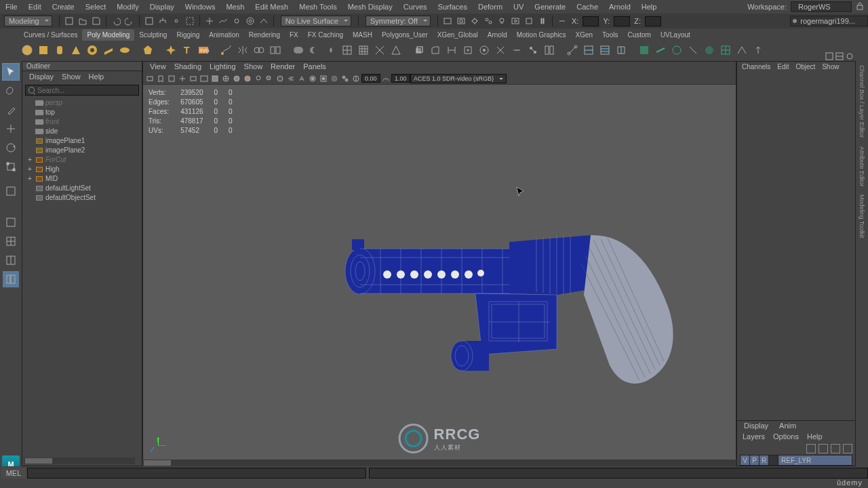 Image resolution: width=868 pixels, height=488 pixels. What do you see at coordinates (235, 7) in the screenshot?
I see `menu-mesh: Mesh` at bounding box center [235, 7].